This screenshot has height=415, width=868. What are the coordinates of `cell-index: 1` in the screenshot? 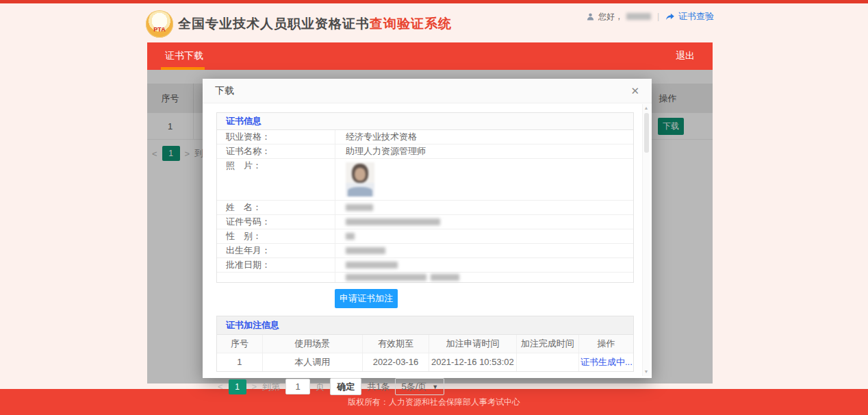 It's located at (240, 362).